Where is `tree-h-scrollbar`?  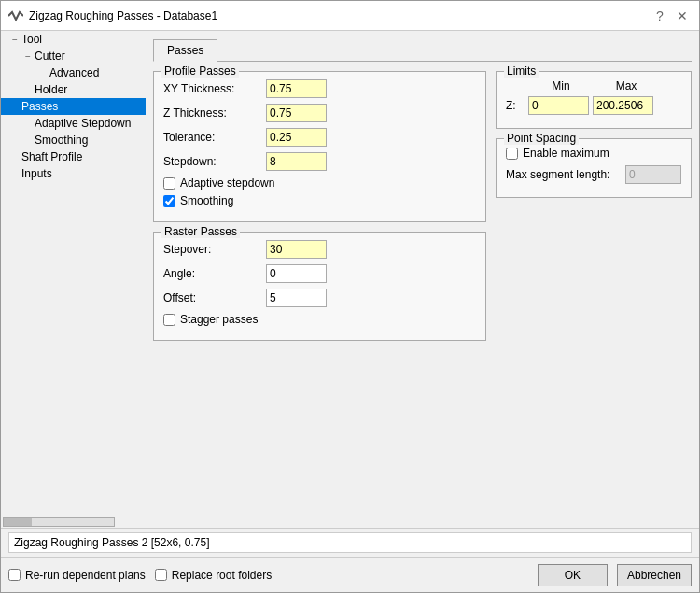
tree-h-scrollbar is located at coordinates (59, 522).